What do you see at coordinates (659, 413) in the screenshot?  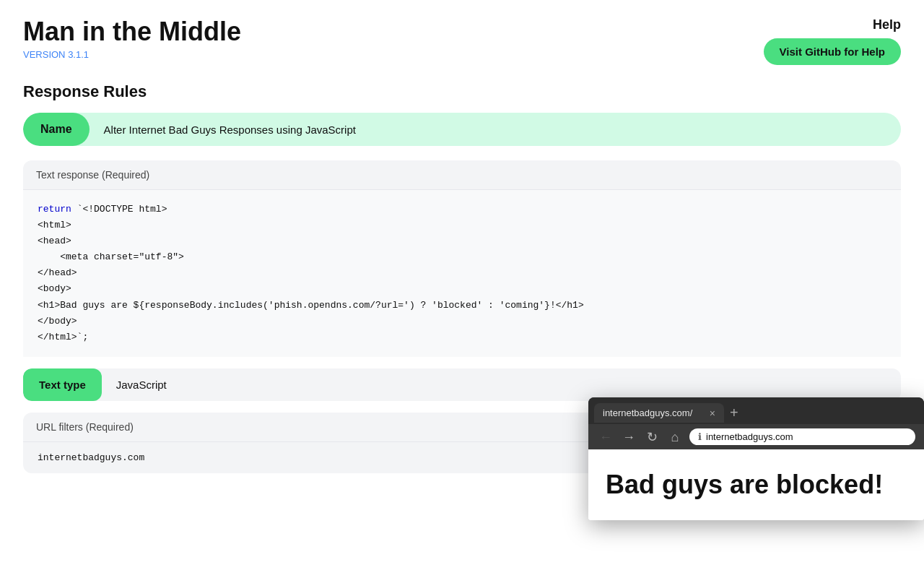 I see `browser-tab: internetbadguys.com/ ×` at bounding box center [659, 413].